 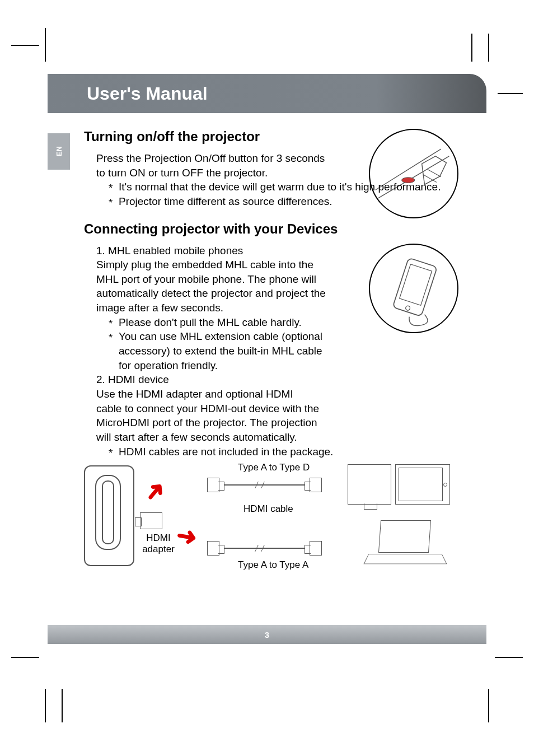 I want to click on section-turning-on-off: Turning on/off the projector Press the P…, so click(x=267, y=169).